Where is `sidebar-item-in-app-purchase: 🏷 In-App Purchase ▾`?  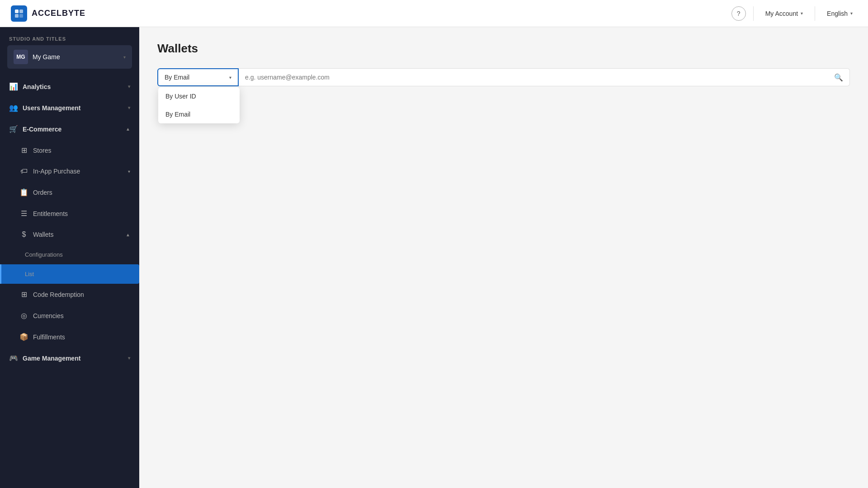
sidebar-item-in-app-purchase: 🏷 In-App Purchase ▾ is located at coordinates (70, 171).